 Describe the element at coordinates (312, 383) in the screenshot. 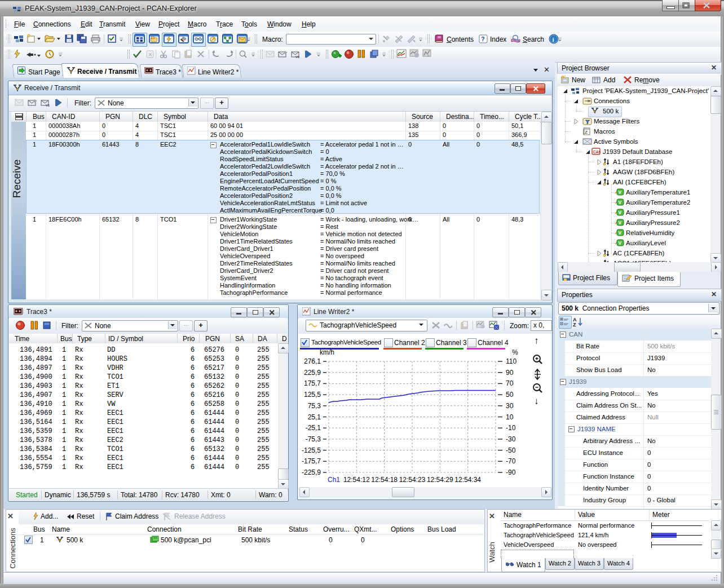

I see `svg-text: 175,7` at that location.